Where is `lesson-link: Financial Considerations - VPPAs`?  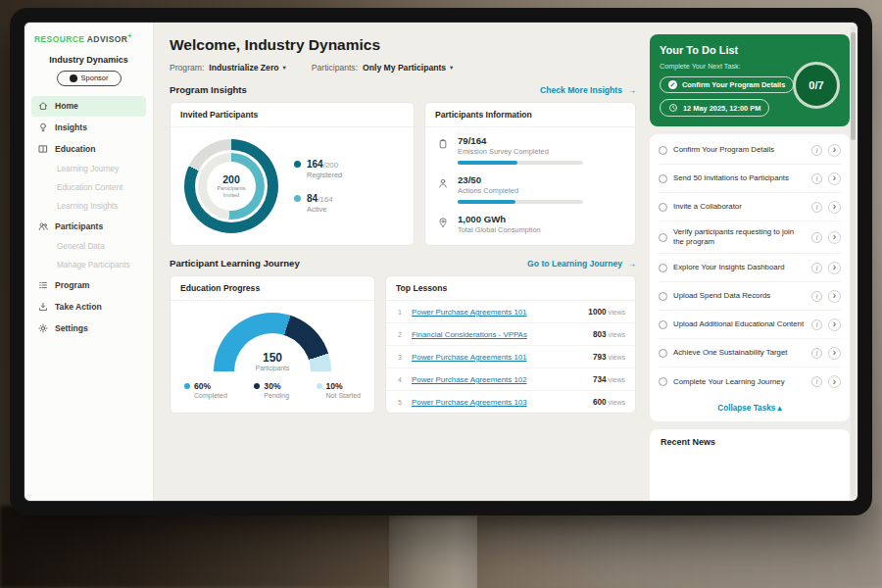 lesson-link: Financial Considerations - VPPAs is located at coordinates (498, 335).